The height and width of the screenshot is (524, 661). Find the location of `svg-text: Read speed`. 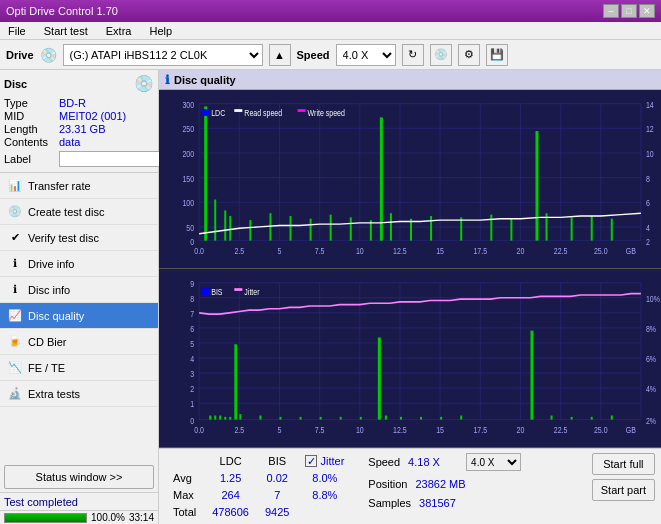

svg-text: Read speed is located at coordinates (263, 112).